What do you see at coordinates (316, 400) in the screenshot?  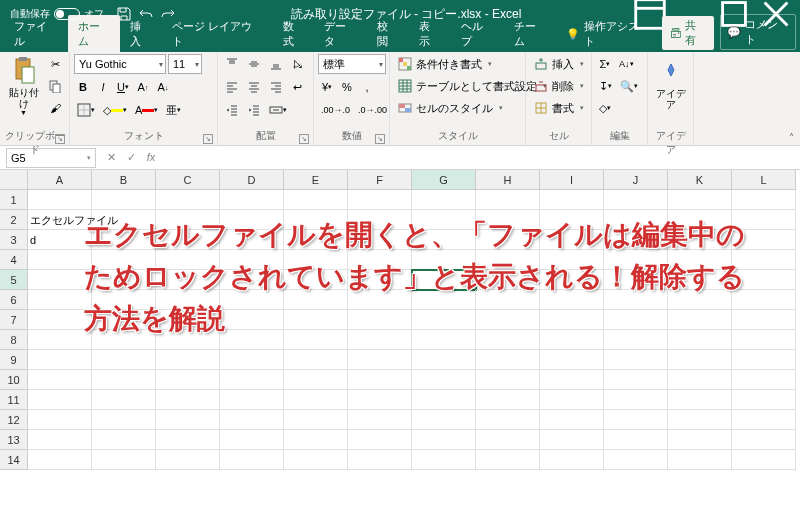 I see `cell-E11` at bounding box center [316, 400].